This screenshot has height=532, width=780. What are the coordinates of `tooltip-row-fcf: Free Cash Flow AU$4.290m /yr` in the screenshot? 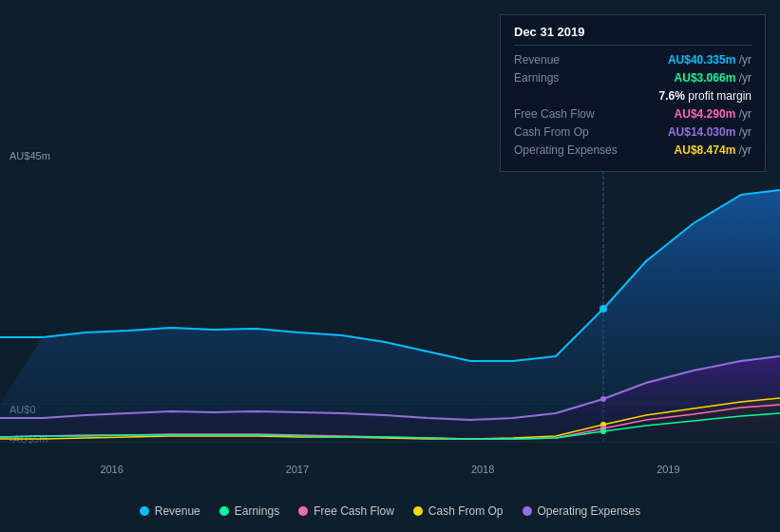 It's located at (633, 114).